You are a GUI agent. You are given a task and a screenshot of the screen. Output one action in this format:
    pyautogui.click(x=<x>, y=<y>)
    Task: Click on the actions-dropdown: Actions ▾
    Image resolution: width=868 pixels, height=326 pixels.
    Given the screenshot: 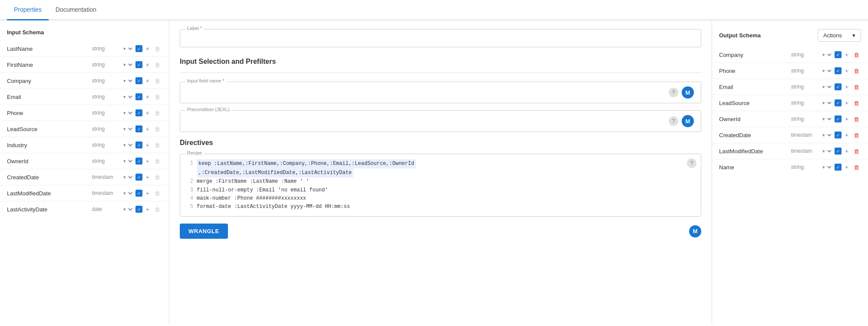 What is the action you would take?
    pyautogui.click(x=839, y=36)
    